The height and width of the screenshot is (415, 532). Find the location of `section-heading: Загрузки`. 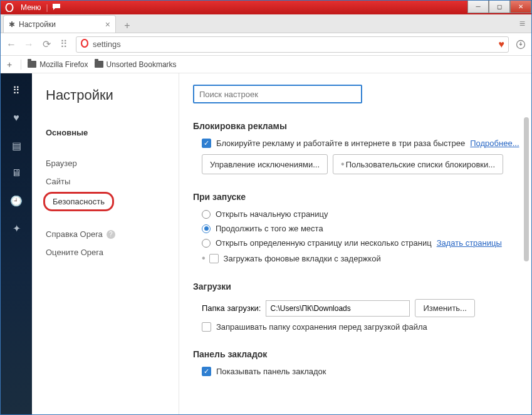

section-heading: Загрузки is located at coordinates (357, 286).